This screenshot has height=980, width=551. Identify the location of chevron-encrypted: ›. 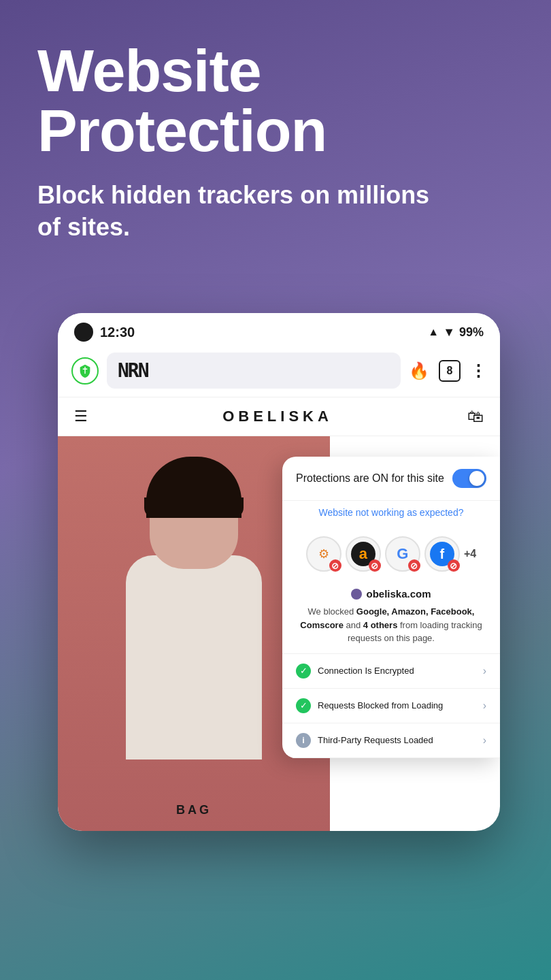
(484, 671).